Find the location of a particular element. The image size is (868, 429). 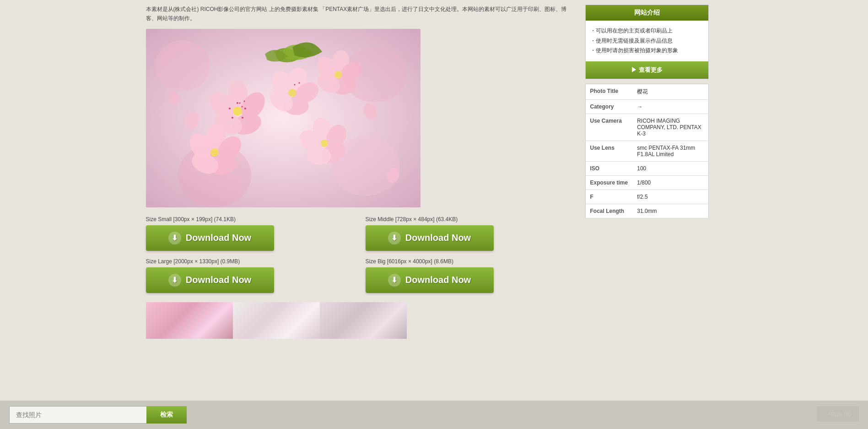

use-camera-value: RICOH IMAGING COMPANY, LTD. PENTAX K-3 is located at coordinates (670, 127).